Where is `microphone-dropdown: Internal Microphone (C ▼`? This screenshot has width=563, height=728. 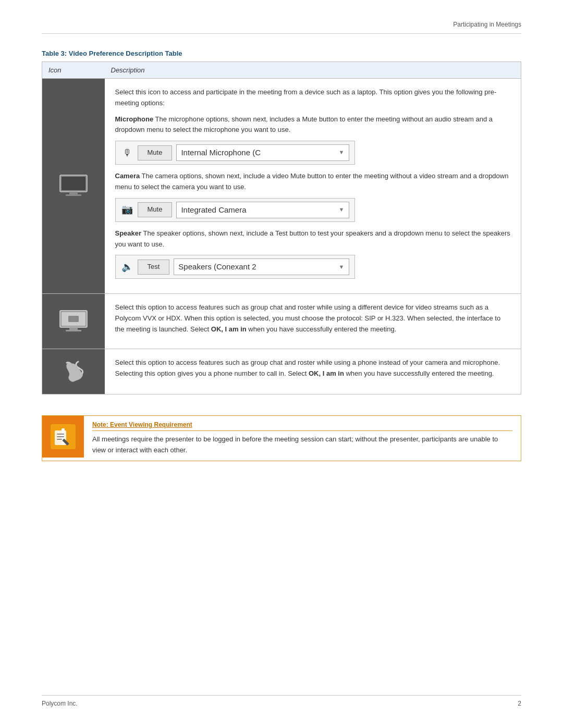 microphone-dropdown: Internal Microphone (C ▼ is located at coordinates (263, 153).